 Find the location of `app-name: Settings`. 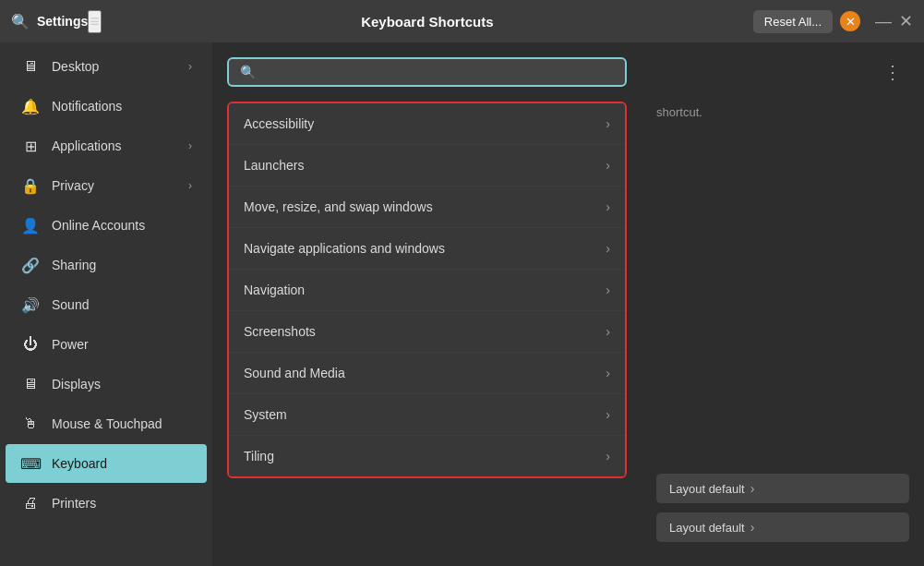

app-name: Settings is located at coordinates (63, 21).